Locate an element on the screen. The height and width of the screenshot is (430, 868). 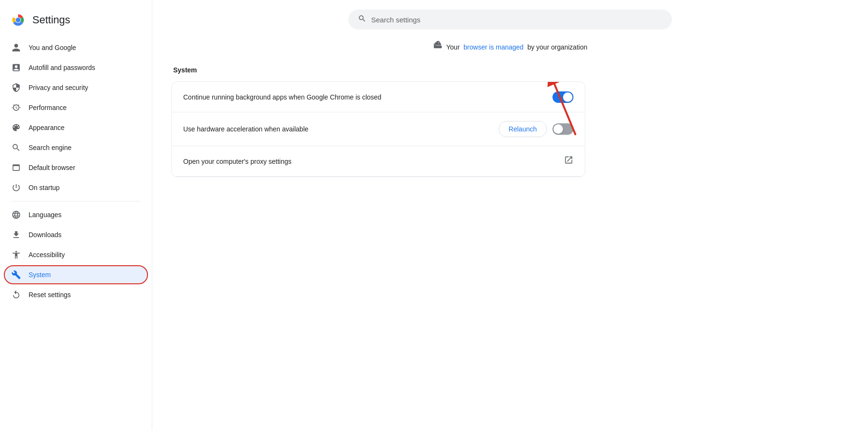
sidebar-item-system: System is located at coordinates (76, 275).